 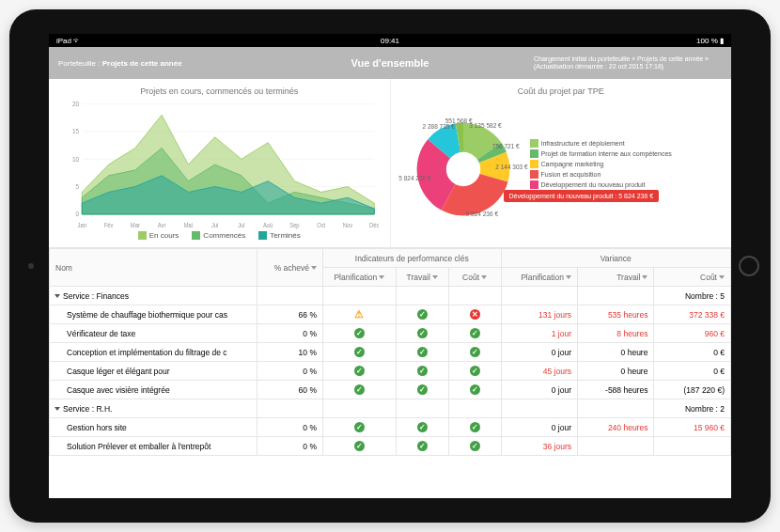 What do you see at coordinates (391, 409) in the screenshot?
I see `table-group-row: Service : R.H.Nombre : 2` at bounding box center [391, 409].